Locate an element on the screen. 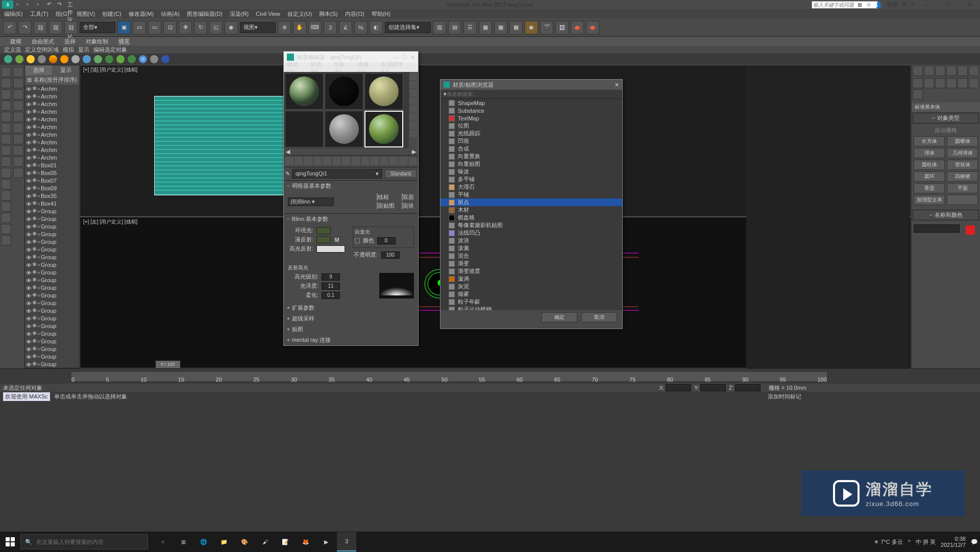  browser-item: 噪波 is located at coordinates (531, 171).